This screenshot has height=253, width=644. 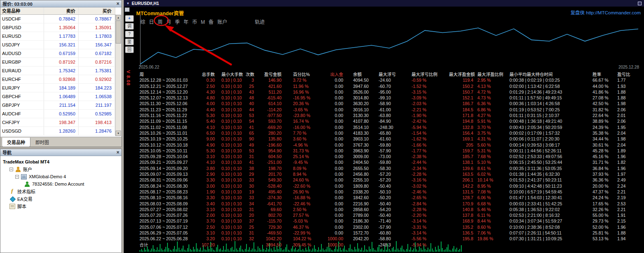 What do you see at coordinates (143, 22) in the screenshot?
I see `panel-tab-综: 综` at bounding box center [143, 22].